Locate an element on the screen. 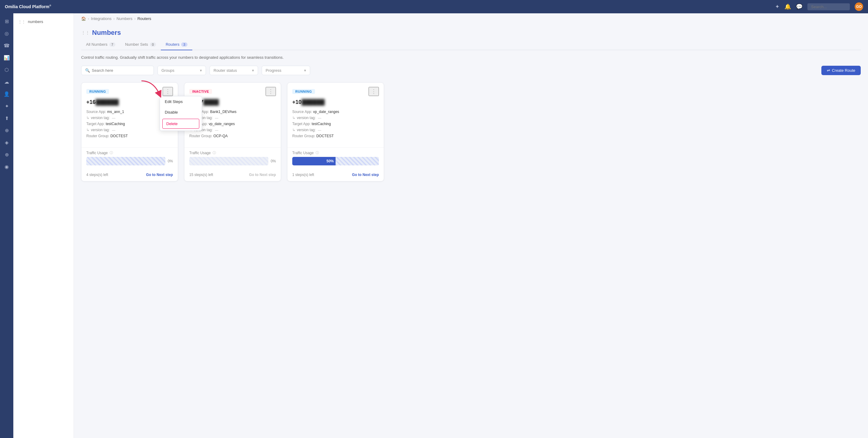 Image resolution: width=868 pixels, height=438 pixels. context-menu-panel: Edit Steps Disable Delete is located at coordinates (181, 113).